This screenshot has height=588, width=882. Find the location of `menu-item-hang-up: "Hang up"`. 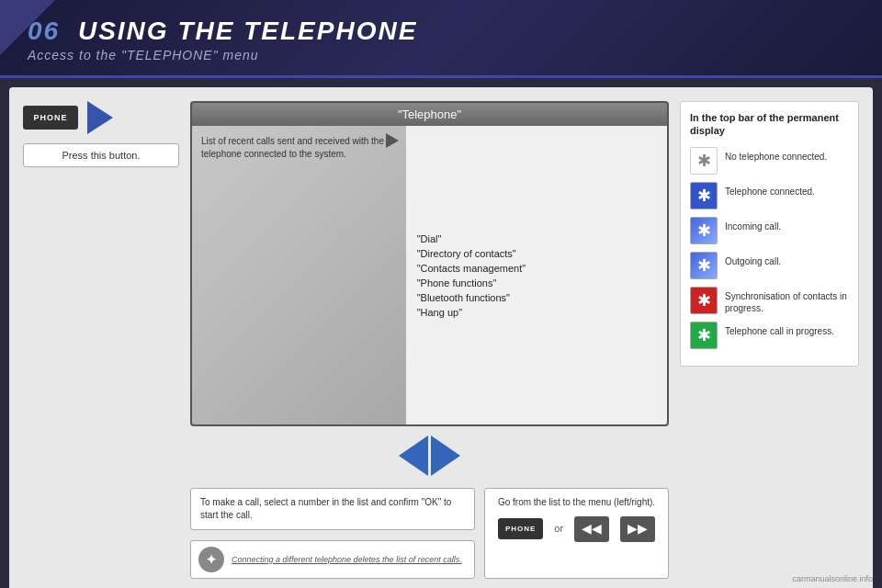

menu-item-hang-up: "Hang up" is located at coordinates (537, 312).